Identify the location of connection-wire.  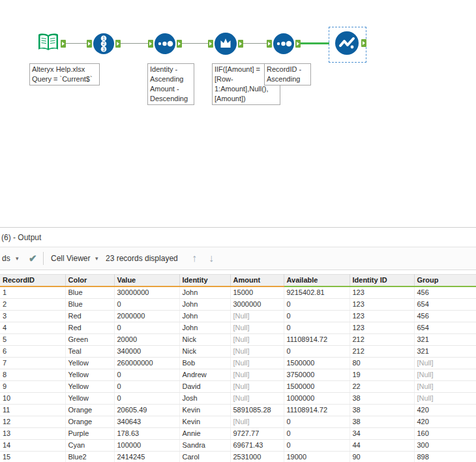
(195, 43).